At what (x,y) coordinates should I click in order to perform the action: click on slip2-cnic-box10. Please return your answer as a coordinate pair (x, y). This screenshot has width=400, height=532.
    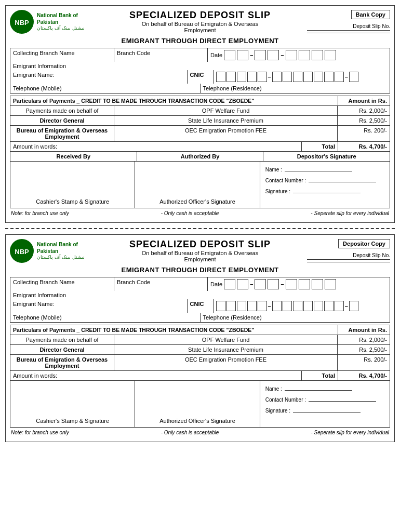
    Looking at the image, I should click on (318, 306).